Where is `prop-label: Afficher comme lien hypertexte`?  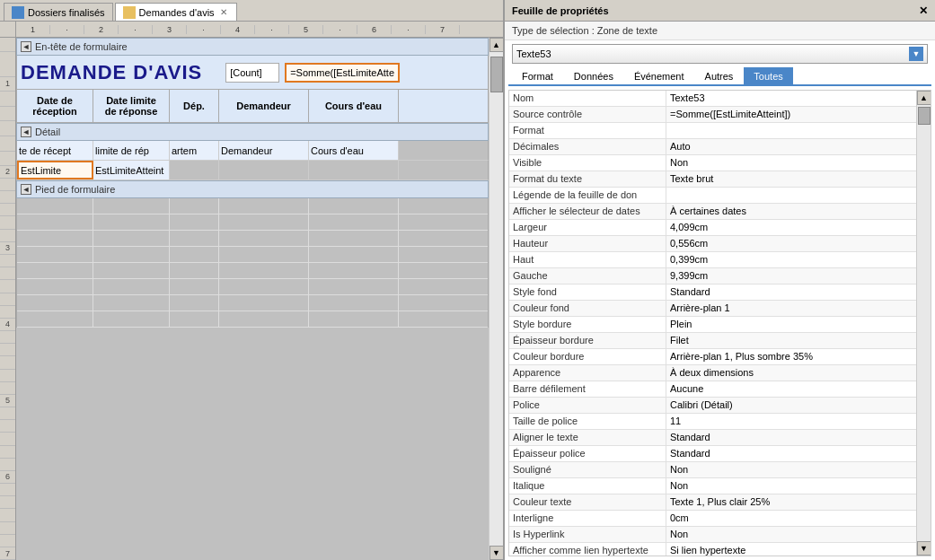
prop-label: Afficher comme lien hypertexte is located at coordinates (587, 549).